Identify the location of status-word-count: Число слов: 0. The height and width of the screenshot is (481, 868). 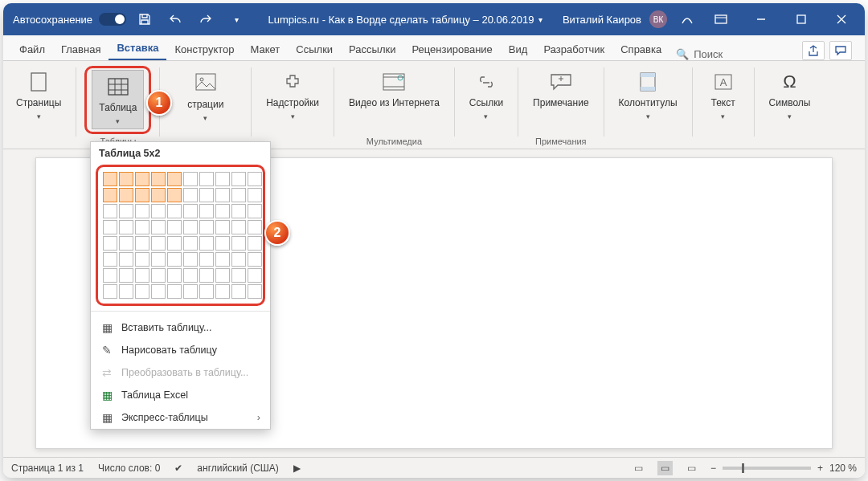
(129, 468).